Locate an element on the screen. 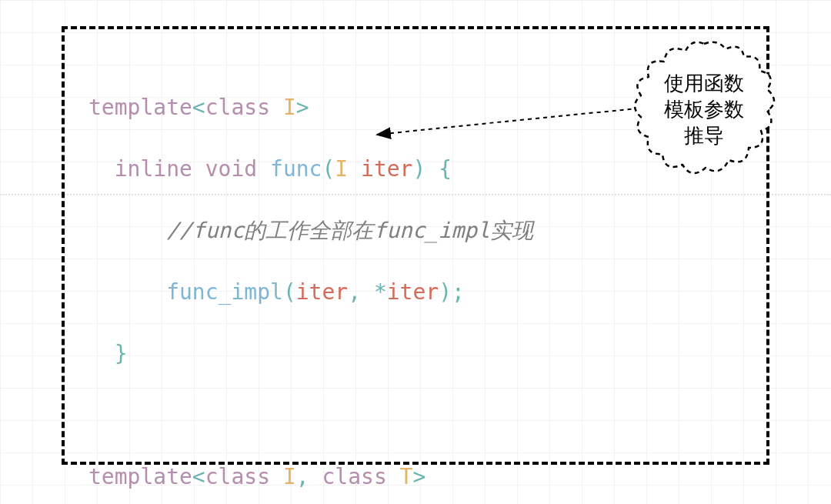 This screenshot has width=831, height=504. punct-star: * is located at coordinates (380, 292).